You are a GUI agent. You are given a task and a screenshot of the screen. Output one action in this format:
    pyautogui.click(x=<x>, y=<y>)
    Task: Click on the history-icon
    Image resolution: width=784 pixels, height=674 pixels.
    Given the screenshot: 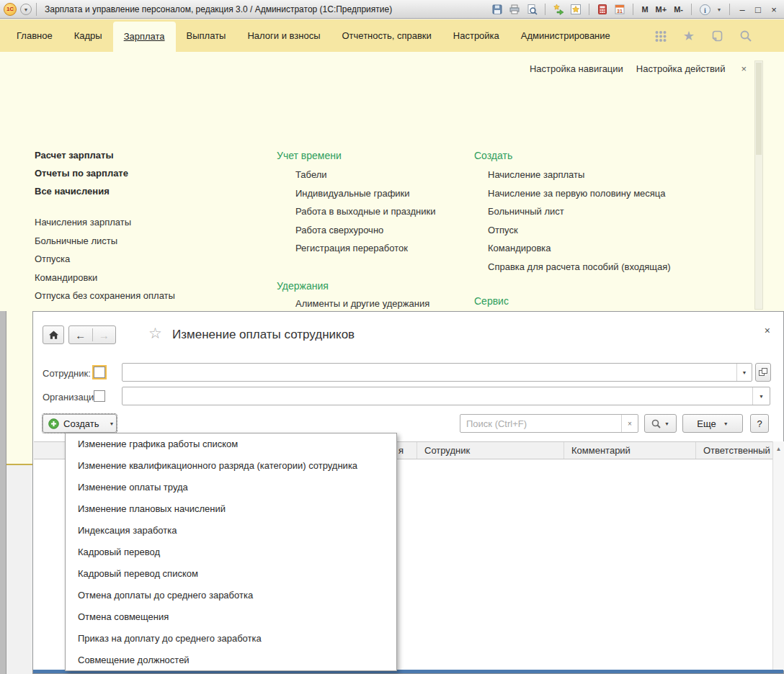 What is the action you would take?
    pyautogui.click(x=717, y=36)
    